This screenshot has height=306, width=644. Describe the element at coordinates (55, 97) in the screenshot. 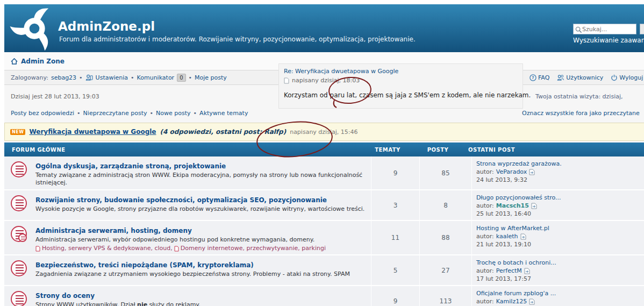

I see `current-date-text: Dzisiaj jest 28 lut 2013, 19:03` at that location.